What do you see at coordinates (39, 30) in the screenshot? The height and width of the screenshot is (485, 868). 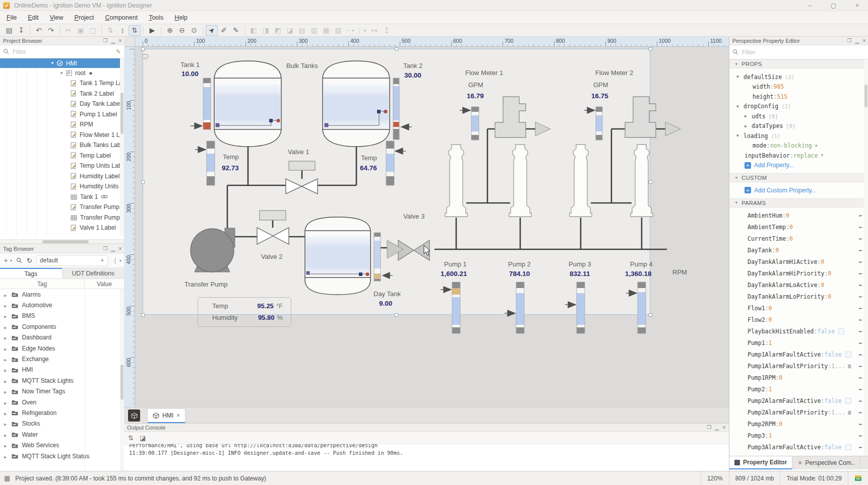 I see `undo-icon` at bounding box center [39, 30].